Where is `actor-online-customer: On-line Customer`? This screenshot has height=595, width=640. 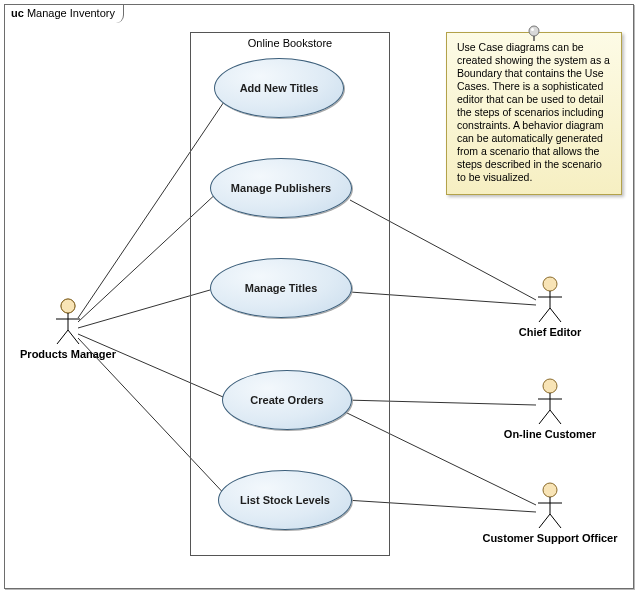
actor-online-customer: On-line Customer is located at coordinates (550, 409).